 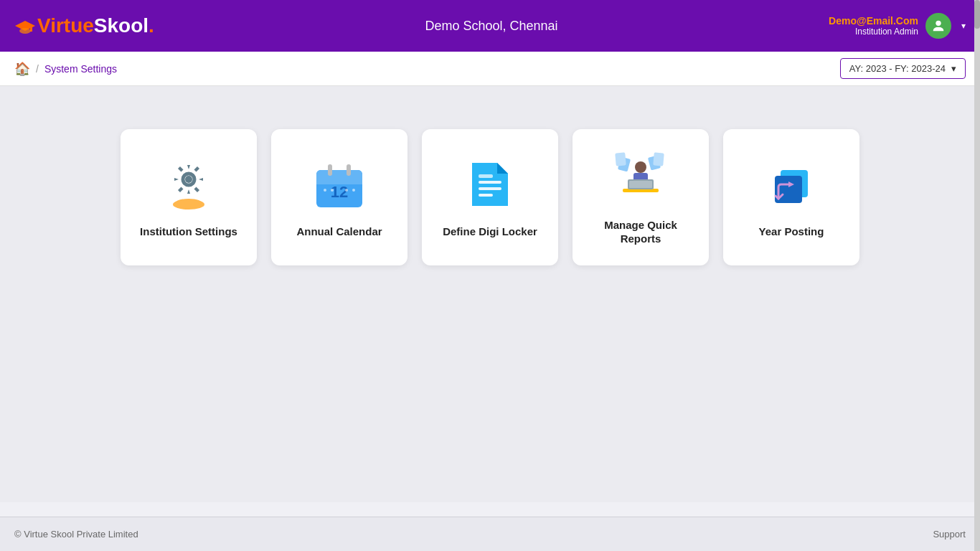 What do you see at coordinates (791, 184) in the screenshot?
I see `year-posting-icon` at bounding box center [791, 184].